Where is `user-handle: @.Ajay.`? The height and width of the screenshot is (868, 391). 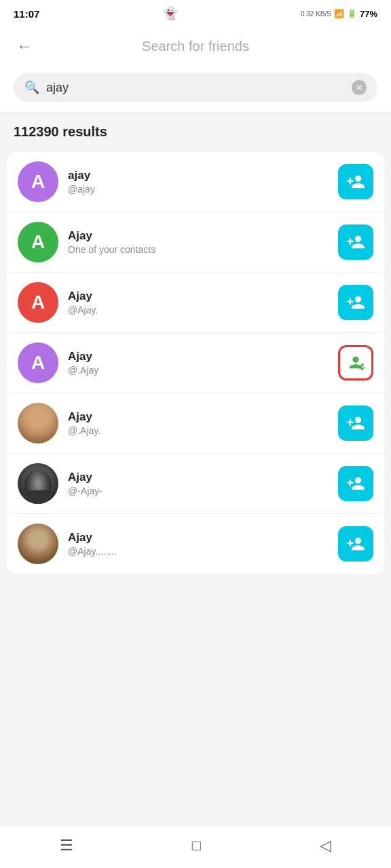
user-handle: @.Ajay. is located at coordinates (198, 431).